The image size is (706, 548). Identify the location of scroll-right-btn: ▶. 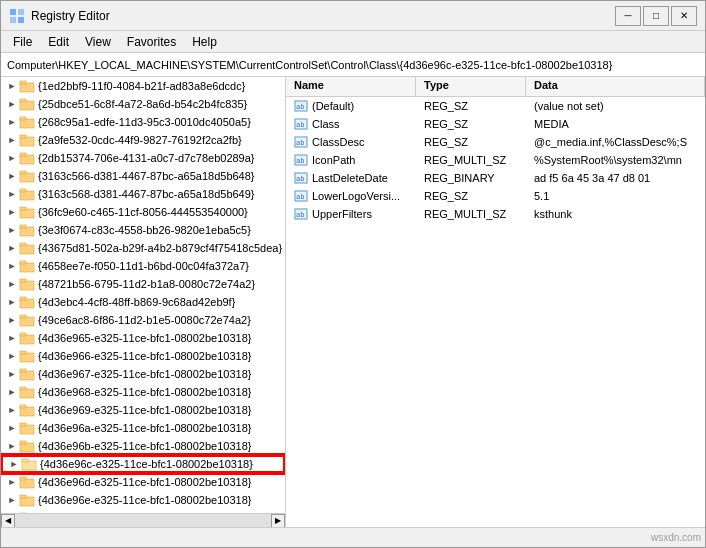
(278, 521).